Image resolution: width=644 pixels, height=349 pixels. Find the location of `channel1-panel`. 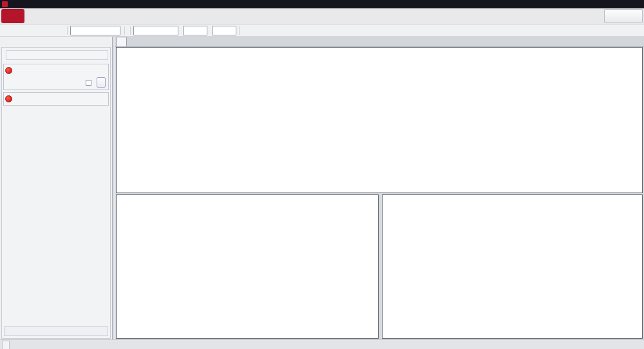

channel1-panel is located at coordinates (56, 77).